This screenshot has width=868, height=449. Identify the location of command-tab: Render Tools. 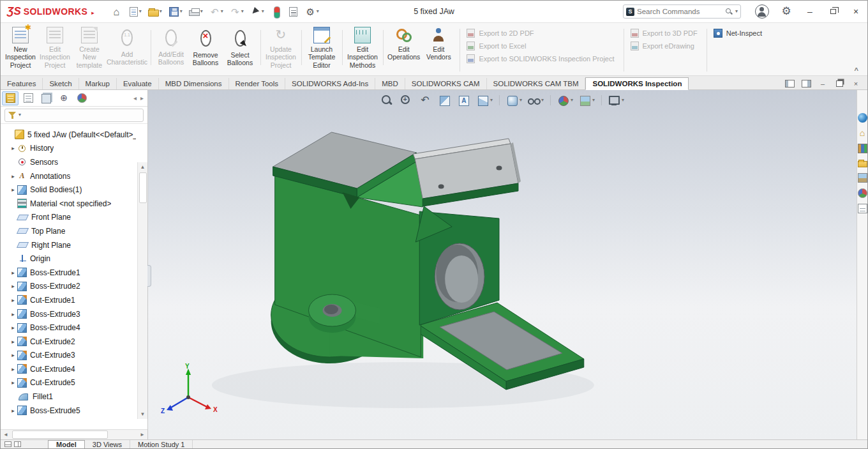
(258, 84).